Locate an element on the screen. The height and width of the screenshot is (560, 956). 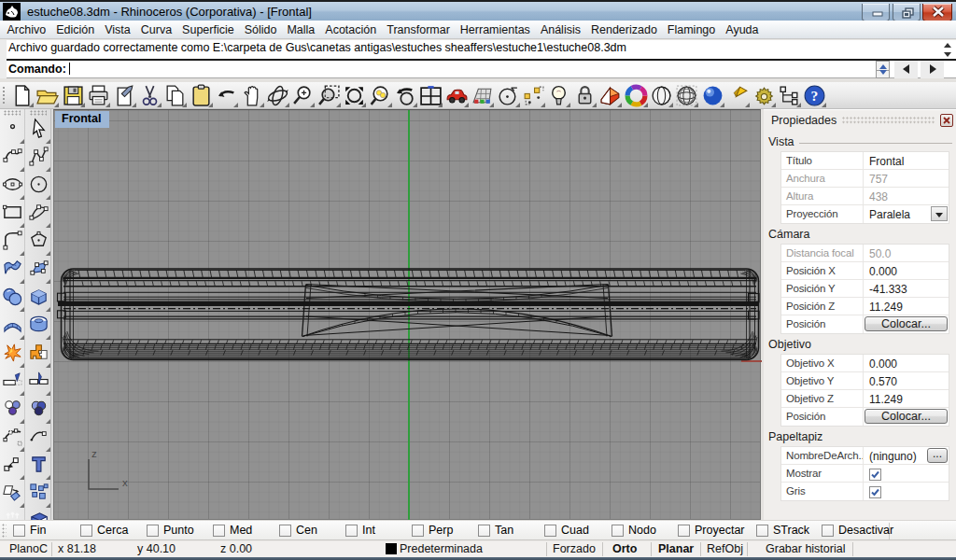
print-icon is located at coordinates (99, 95).